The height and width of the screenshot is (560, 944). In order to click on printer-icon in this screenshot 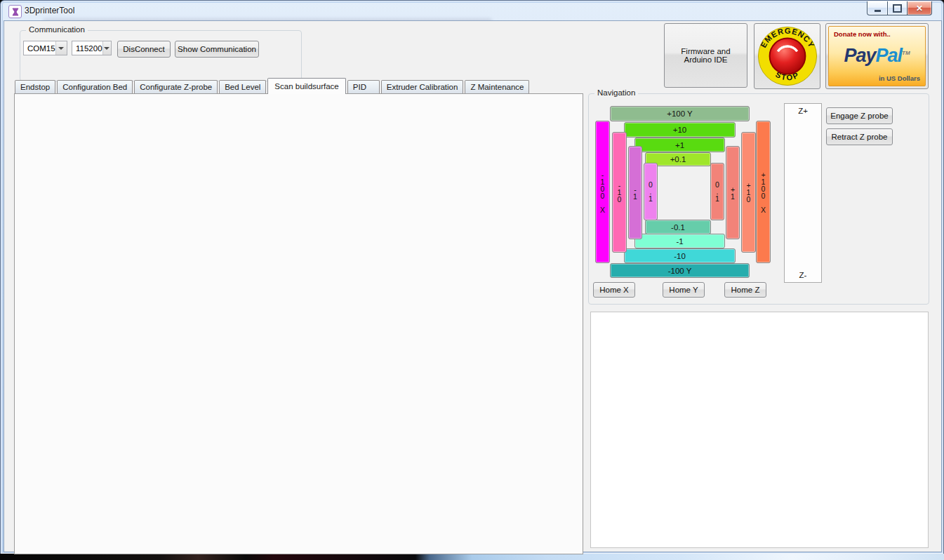, I will do `click(15, 12)`.